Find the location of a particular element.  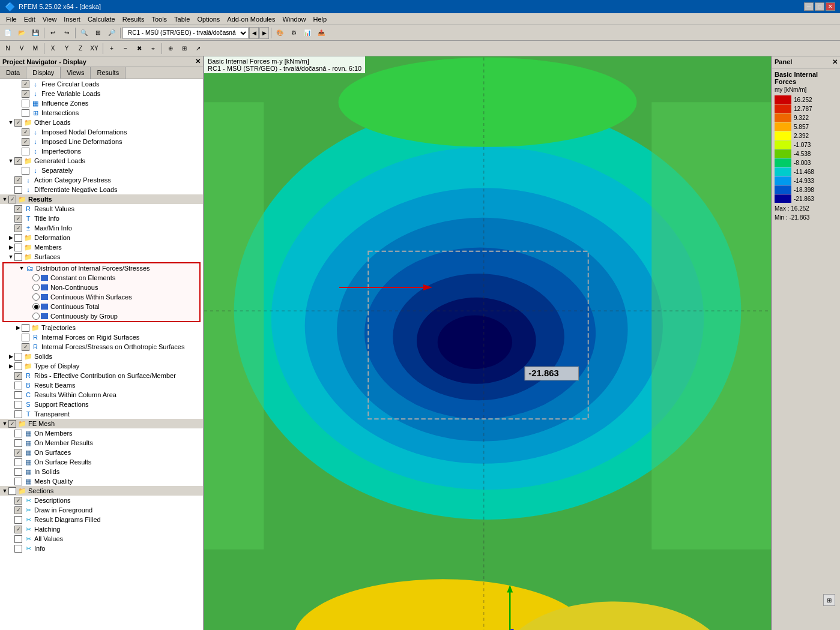

tb2-grid: ⊞ is located at coordinates (184, 49).